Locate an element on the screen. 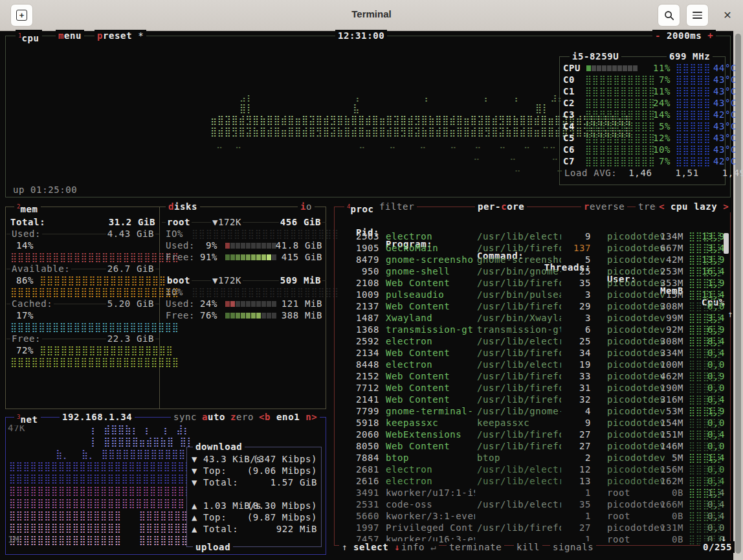 Image resolution: width=743 pixels, height=560 pixels. table-row: 8448electron/usr/lib/electr19picodotdev1… is located at coordinates (535, 364).